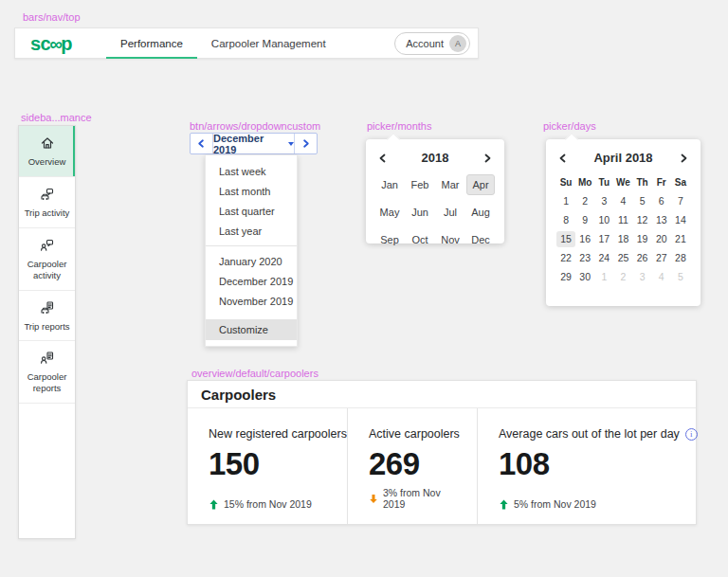 The height and width of the screenshot is (577, 728). I want to click on menu-item-last-week: Last week, so click(251, 171).